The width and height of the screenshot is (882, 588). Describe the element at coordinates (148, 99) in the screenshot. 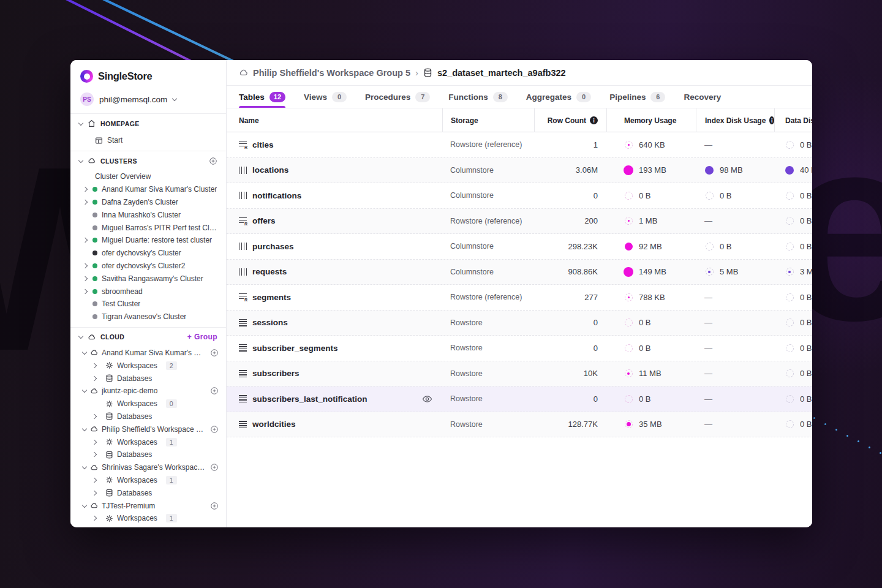

I see `user-menu: PS phil@memsql.com` at that location.